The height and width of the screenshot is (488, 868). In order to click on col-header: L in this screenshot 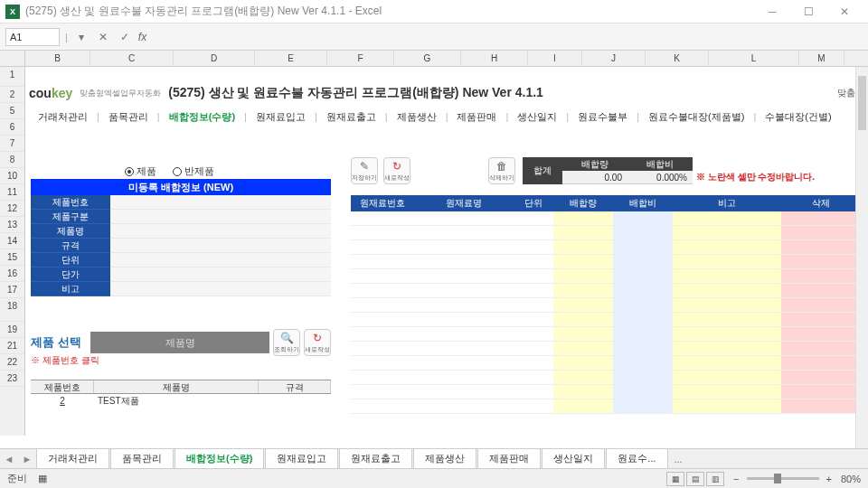, I will do `click(754, 58)`.